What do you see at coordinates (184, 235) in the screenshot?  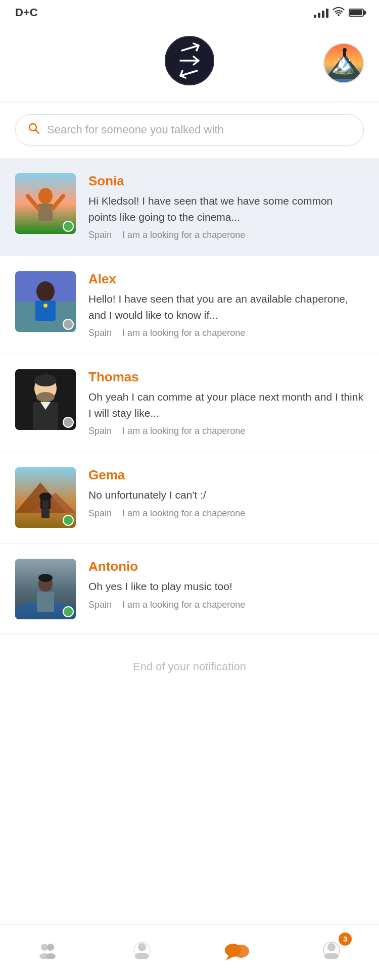 I see `conv-looking-sonia: I am a looking for a chaperone` at bounding box center [184, 235].